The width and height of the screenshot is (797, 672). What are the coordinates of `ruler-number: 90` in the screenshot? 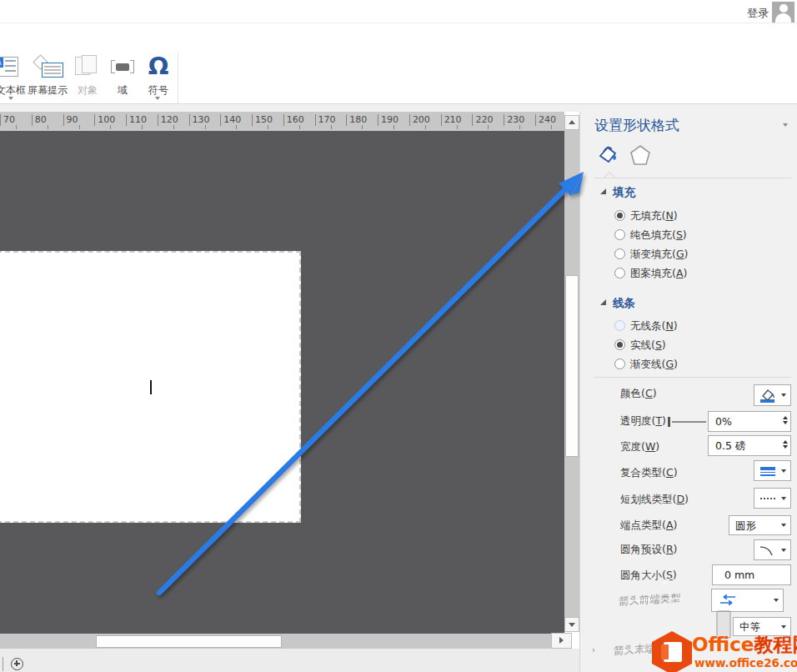 It's located at (73, 120).